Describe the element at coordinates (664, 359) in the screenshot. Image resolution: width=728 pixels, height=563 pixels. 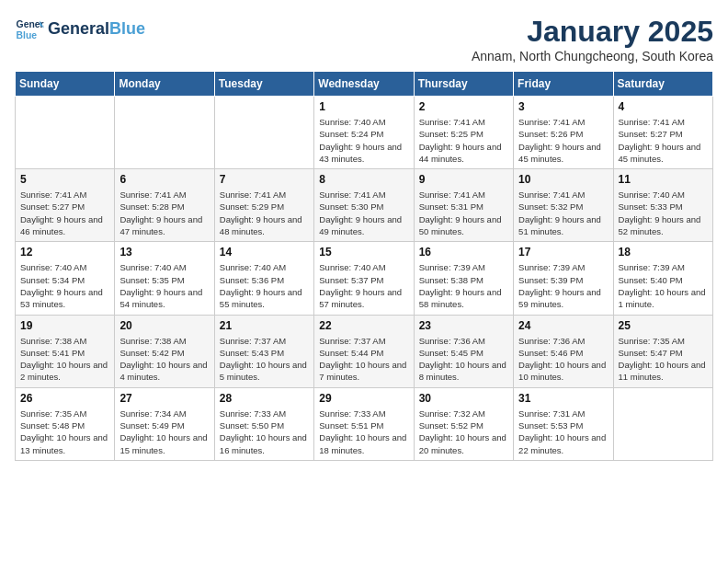
I see `day-info: Sunrise: 7:35 AM Sunset: 5:47 PM Dayligh…` at that location.